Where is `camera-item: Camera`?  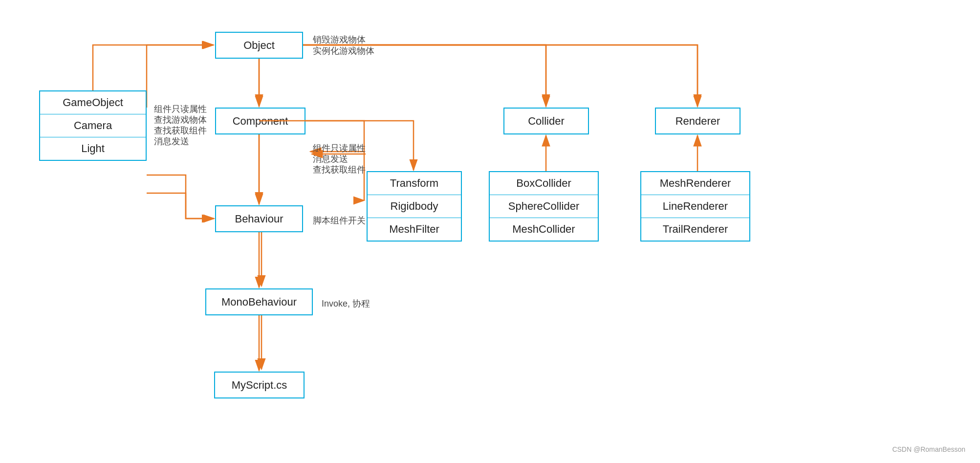
camera-item: Camera is located at coordinates (93, 126).